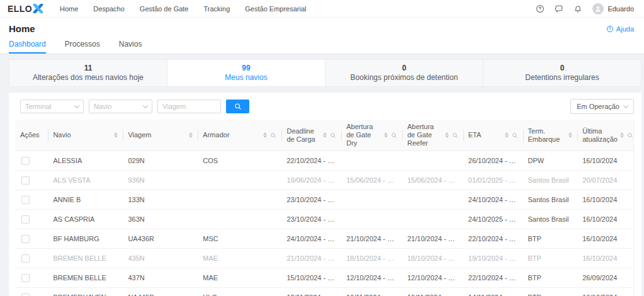 This screenshot has height=296, width=644. Describe the element at coordinates (507, 134) in the screenshot. I see `caret-up-icon` at that location.